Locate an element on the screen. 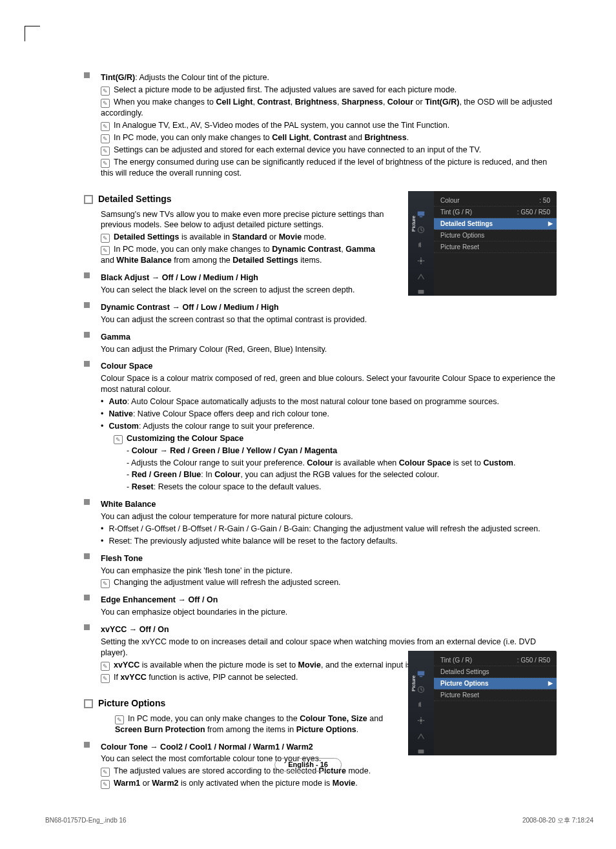 This screenshot has height=849, width=616. card-icon is located at coordinates (421, 292).